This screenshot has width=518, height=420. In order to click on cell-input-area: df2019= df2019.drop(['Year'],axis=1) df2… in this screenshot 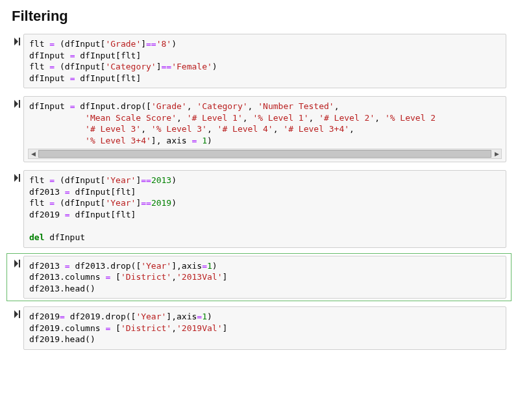, I will do `click(265, 328)`.